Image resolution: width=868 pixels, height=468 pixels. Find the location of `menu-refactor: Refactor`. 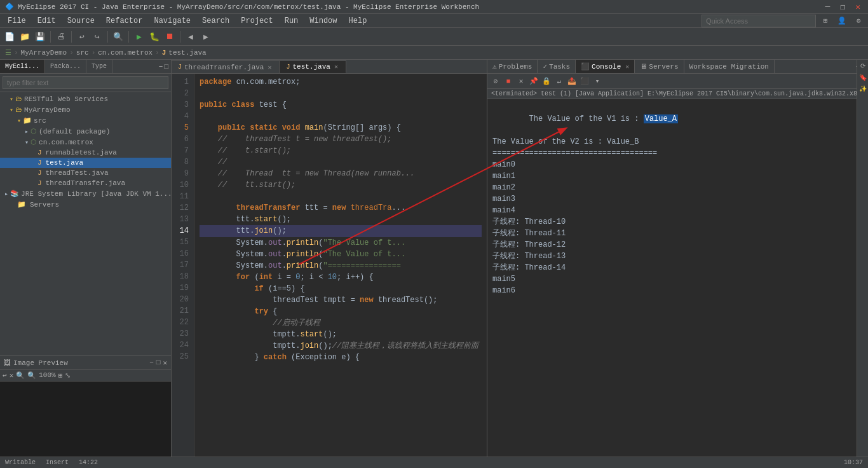

menu-refactor: Refactor is located at coordinates (125, 21).